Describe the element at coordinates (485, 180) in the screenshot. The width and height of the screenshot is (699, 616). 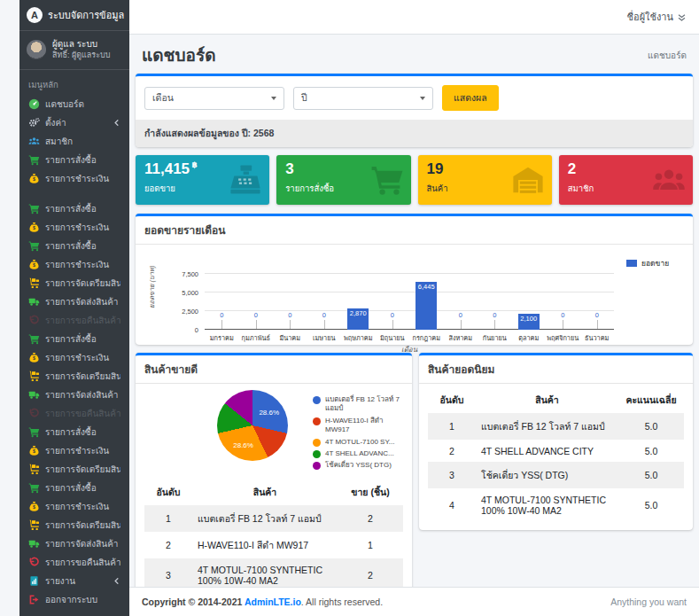
I see `stat-box: 19สินค้า` at that location.